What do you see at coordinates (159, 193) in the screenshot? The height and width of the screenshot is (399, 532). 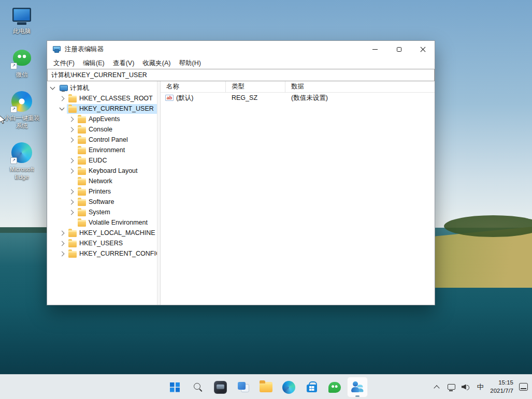 I see `pane-splitter` at bounding box center [159, 193].